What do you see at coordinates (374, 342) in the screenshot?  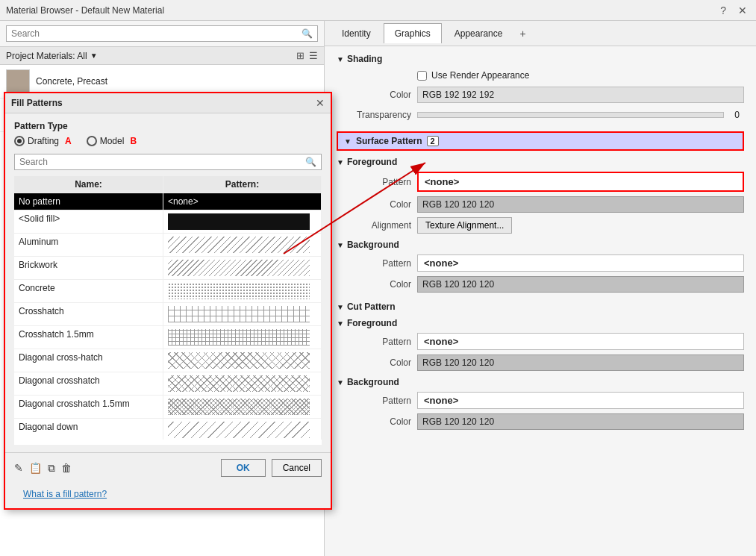 I see `cut-fg-pattern-label: Pattern` at bounding box center [374, 342].